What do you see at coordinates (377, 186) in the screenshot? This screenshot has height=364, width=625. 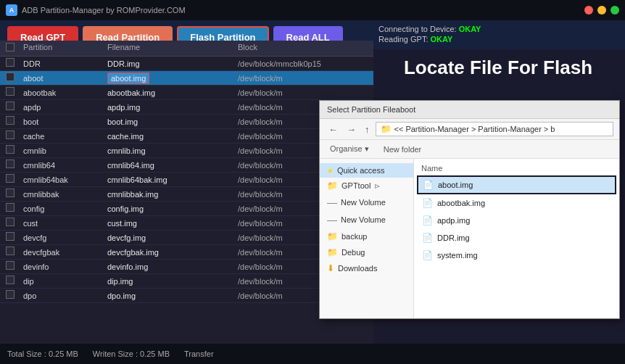 I see `arrow-icon: ⊳` at bounding box center [377, 186].